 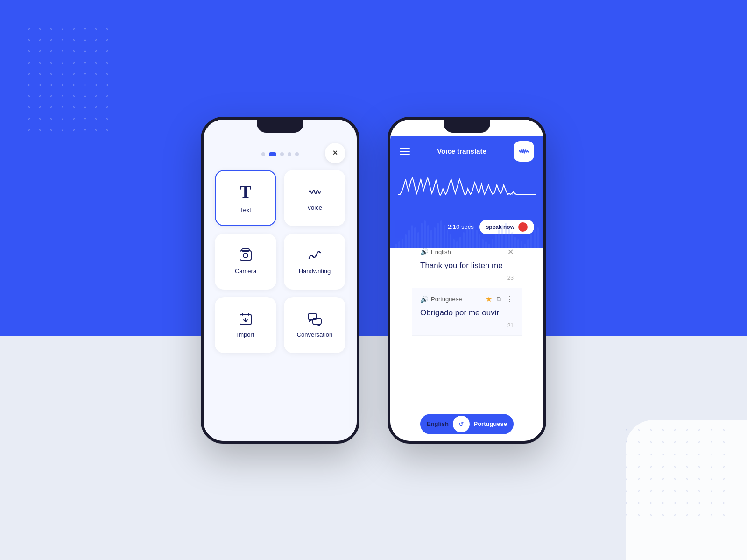 I want to click on voice-icon, so click(x=315, y=192).